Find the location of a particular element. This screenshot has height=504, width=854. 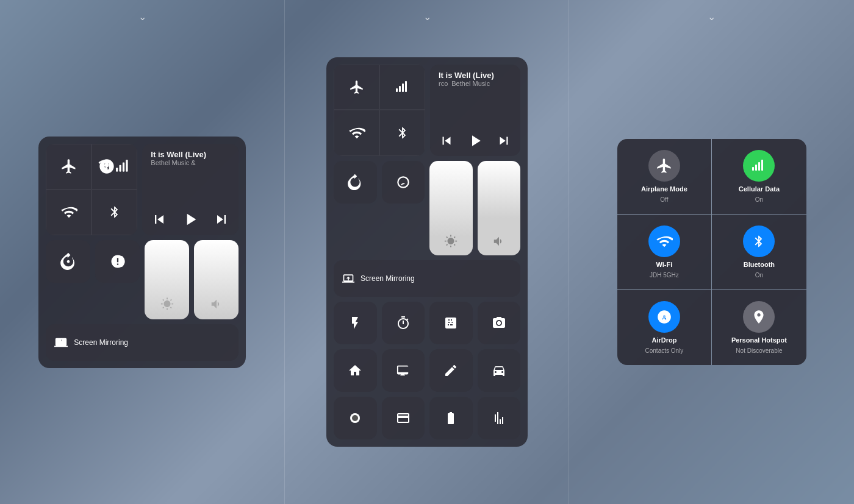

appletv-btn is located at coordinates (404, 371).